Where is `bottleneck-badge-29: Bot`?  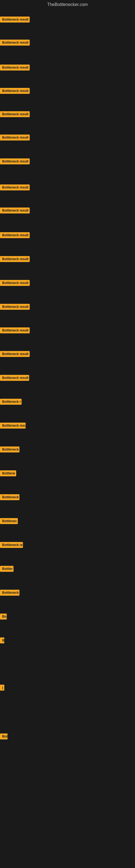
bottleneck-badge-29: Bot is located at coordinates (4, 737).